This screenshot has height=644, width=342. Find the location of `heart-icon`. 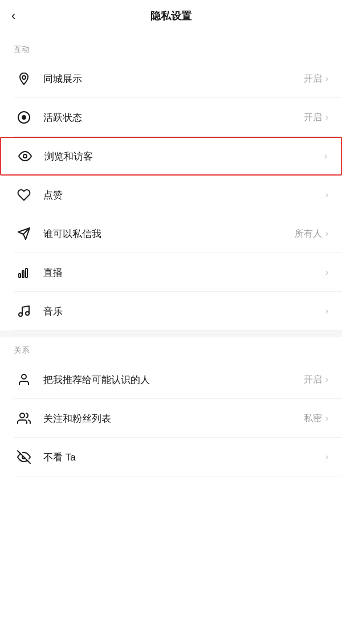

heart-icon is located at coordinates (24, 195).